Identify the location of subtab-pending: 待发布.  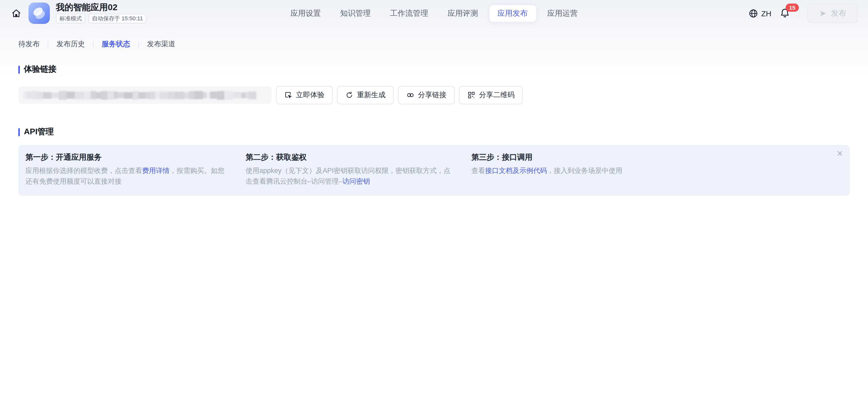
(29, 45).